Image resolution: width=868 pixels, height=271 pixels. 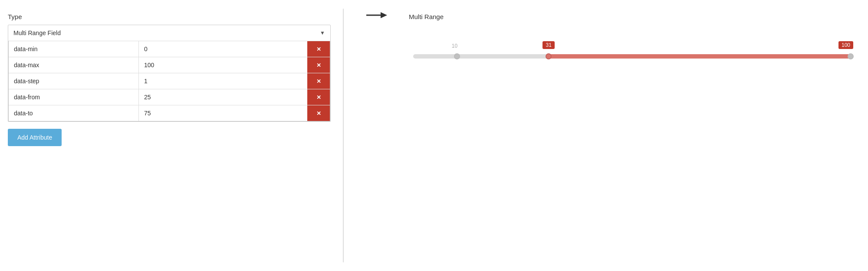 What do you see at coordinates (319, 113) in the screenshot?
I see `delete-button-4: ✕` at bounding box center [319, 113].